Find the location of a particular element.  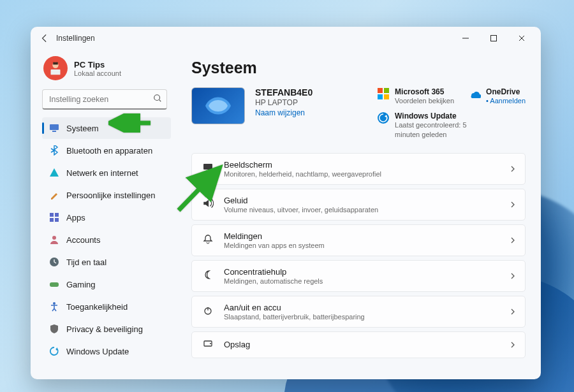

sidebar-item-label: Accounts is located at coordinates (83, 240).